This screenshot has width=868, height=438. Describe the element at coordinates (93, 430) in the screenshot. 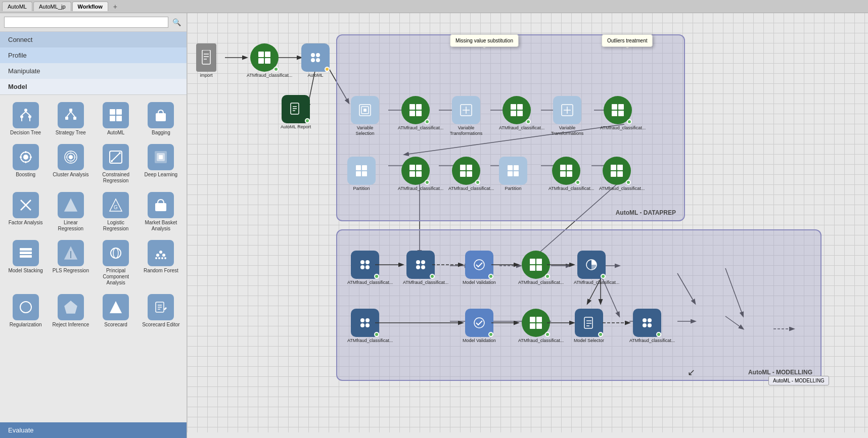

I see `bottom-nav-evaluate: Evaluate` at that location.